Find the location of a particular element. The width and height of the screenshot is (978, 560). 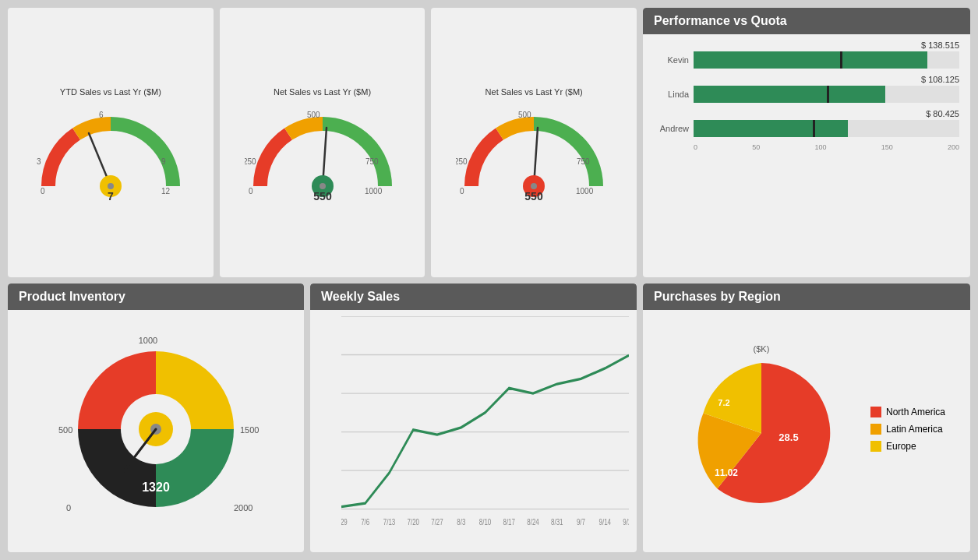

performance-content: $ 138.515 Kevin $ 108.125 Linda is located at coordinates (807, 96).